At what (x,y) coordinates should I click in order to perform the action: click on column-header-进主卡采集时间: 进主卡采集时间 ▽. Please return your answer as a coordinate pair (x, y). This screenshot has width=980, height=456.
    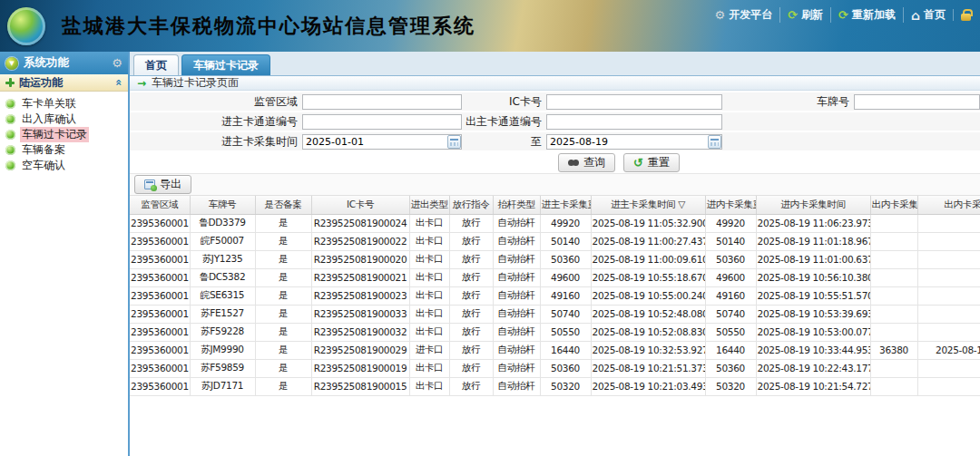
    Looking at the image, I should click on (648, 205).